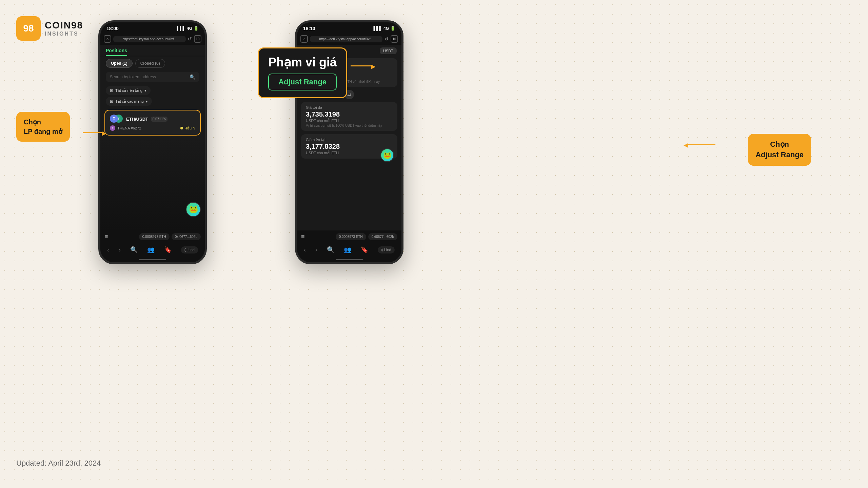  What do you see at coordinates (153, 119) in the screenshot?
I see `lp-item-top: Ξ T ETH/USDT 0.0711%` at bounding box center [153, 119].